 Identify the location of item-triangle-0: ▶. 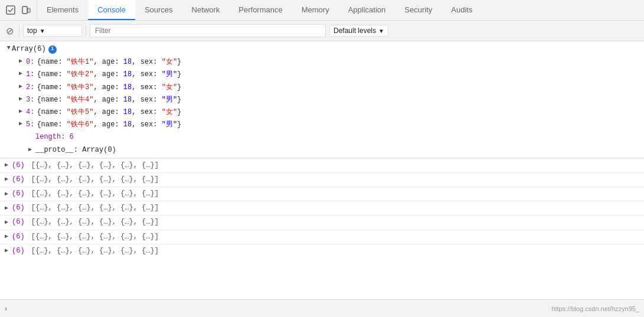
(22, 61).